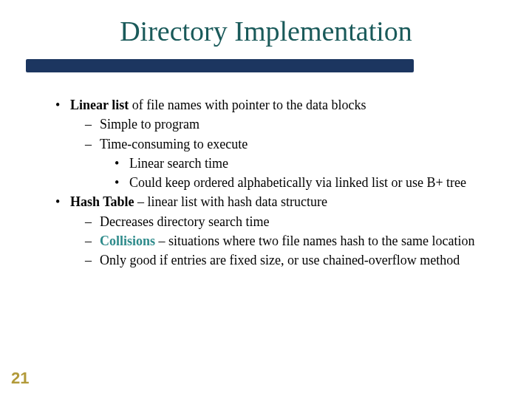 The width and height of the screenshot is (532, 399). I want to click on bullet-text: of file names with pointer to the data b…, so click(247, 105).